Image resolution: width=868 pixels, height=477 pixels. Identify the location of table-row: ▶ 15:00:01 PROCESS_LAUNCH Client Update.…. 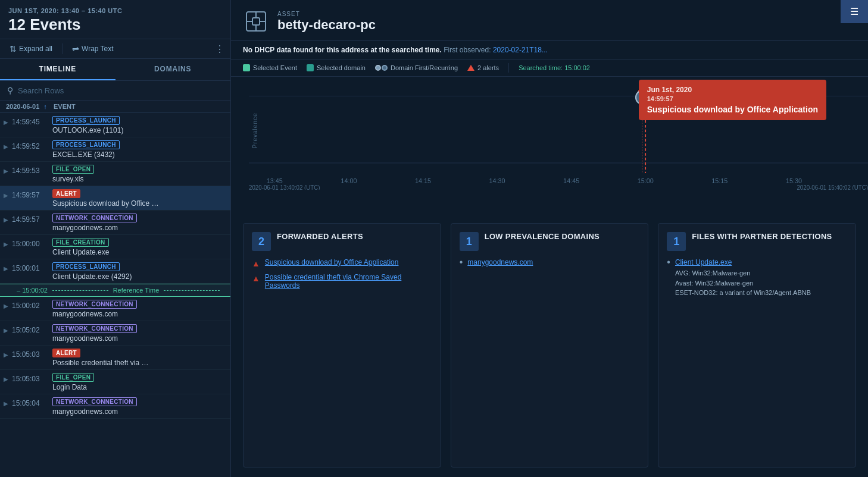
(115, 271).